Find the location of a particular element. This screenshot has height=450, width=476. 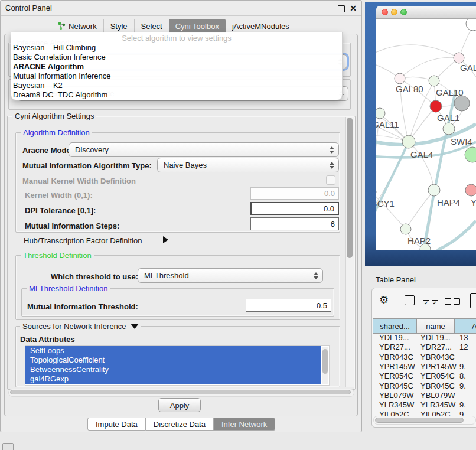

bottom-tabbar: Impute Data Discretize Data Infer Networ… is located at coordinates (181, 424).